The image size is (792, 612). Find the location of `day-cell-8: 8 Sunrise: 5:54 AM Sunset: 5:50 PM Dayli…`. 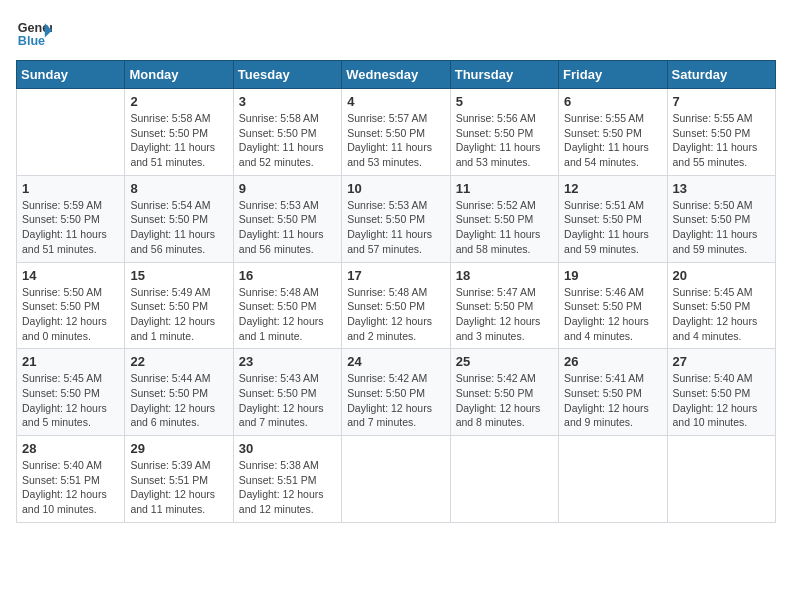

day-cell-8: 8 Sunrise: 5:54 AM Sunset: 5:50 PM Dayli… is located at coordinates (179, 218).